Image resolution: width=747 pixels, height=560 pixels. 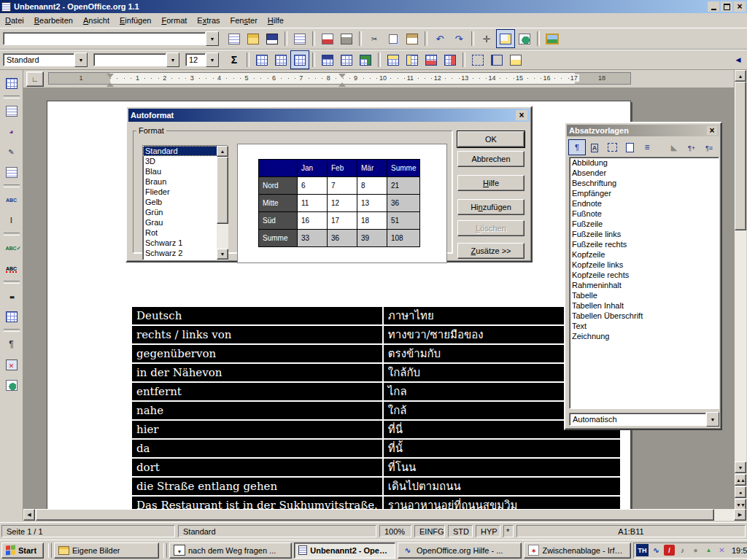 What do you see at coordinates (644, 265) in the screenshot?
I see `style-list-item: Kopfzeile links` at bounding box center [644, 265].